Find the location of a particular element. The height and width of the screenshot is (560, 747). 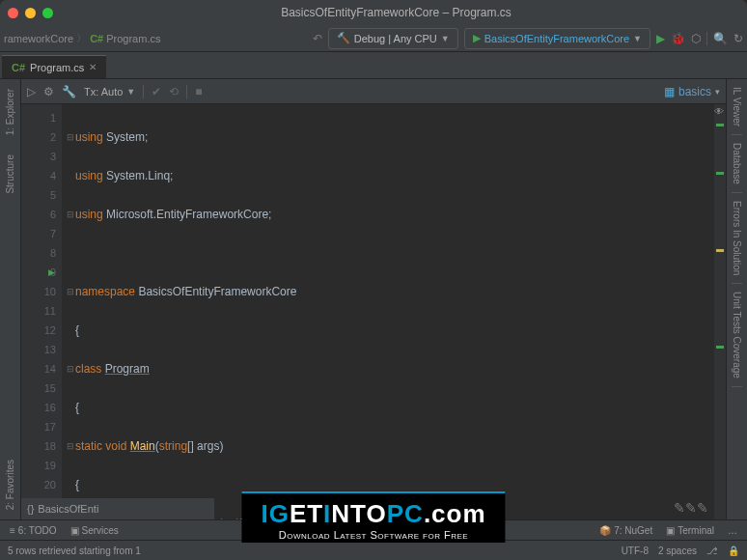

tab-todo: ≡6: TODO is located at coordinates (33, 531).